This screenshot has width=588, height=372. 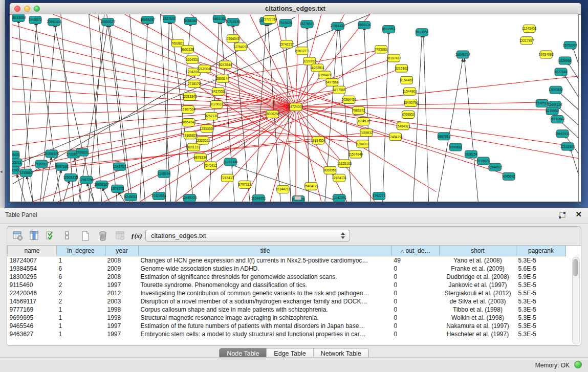 I want to click on graph-node-teal: 10653327, so click(x=107, y=23).